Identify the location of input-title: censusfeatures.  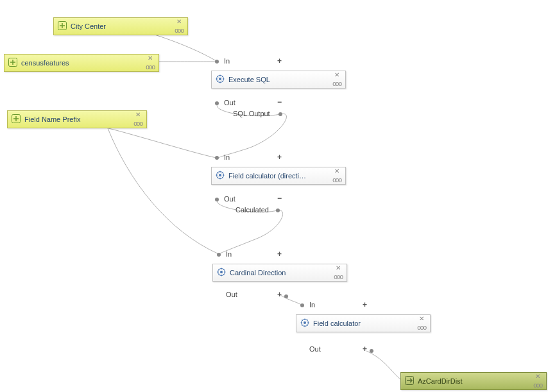
(81, 63).